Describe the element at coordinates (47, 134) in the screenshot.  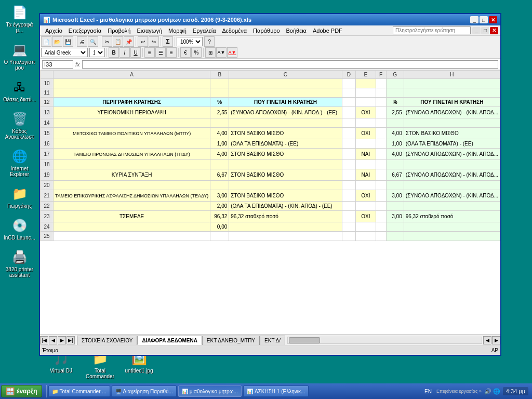
I see `row-header-15: 15` at that location.